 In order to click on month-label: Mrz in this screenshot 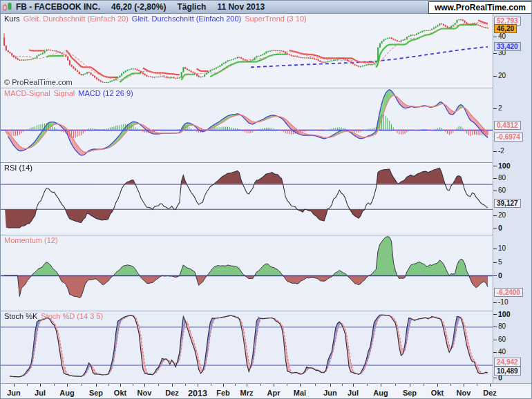, I will do `click(247, 393)`.